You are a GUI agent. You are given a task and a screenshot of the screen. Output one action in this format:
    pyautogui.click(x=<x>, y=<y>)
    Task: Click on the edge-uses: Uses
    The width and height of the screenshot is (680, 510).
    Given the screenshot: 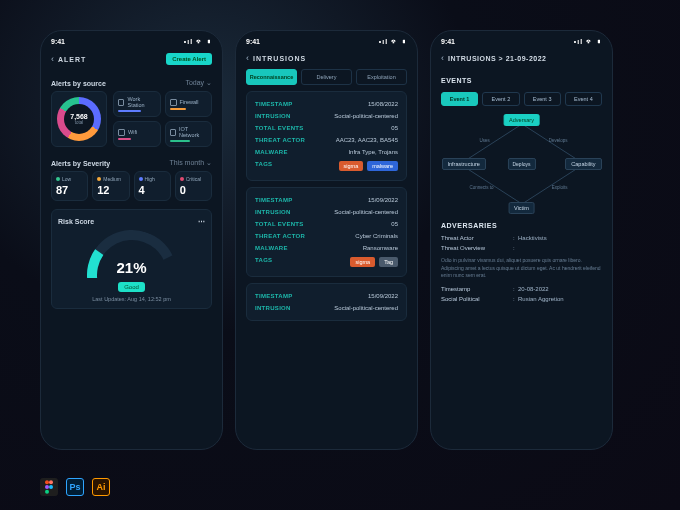 What is the action you would take?
    pyautogui.click(x=485, y=140)
    